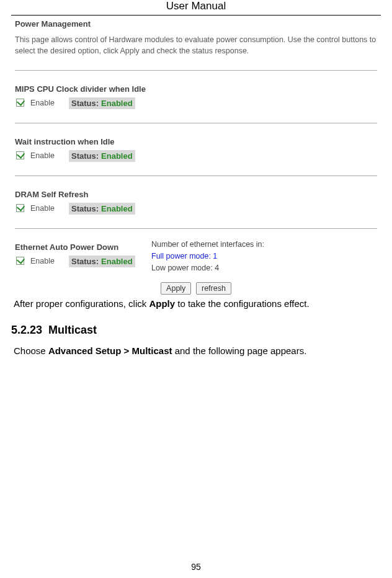  Describe the element at coordinates (110, 351) in the screenshot. I see `nav-path: Advanced Setup > Multicast` at that location.